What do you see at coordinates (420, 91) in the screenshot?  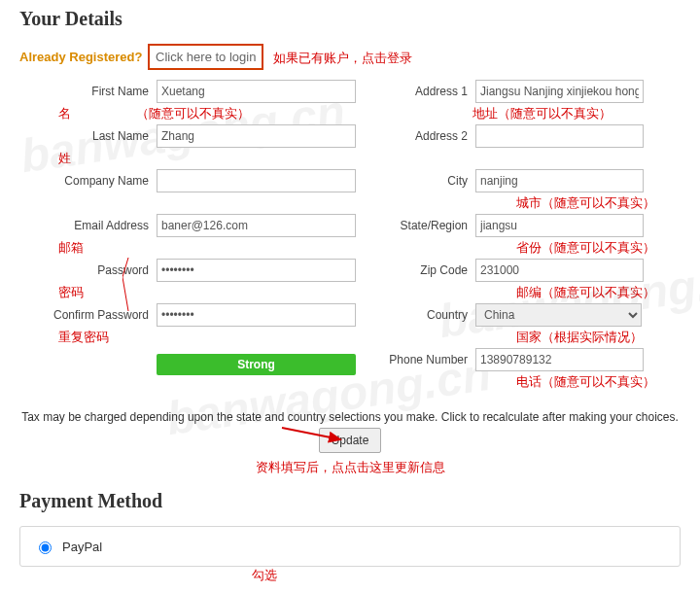 I see `address1-label: Address 1` at bounding box center [420, 91].